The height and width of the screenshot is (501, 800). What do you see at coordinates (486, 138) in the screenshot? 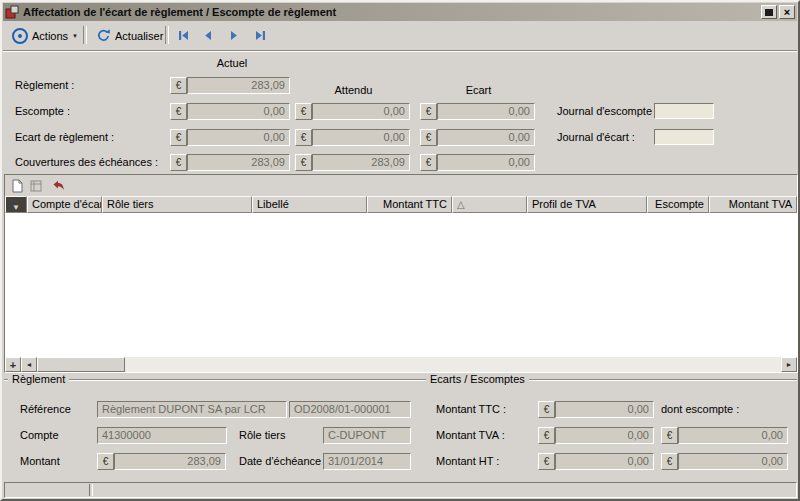
I see `ecart-ecart-field: 0,00` at bounding box center [486, 138].